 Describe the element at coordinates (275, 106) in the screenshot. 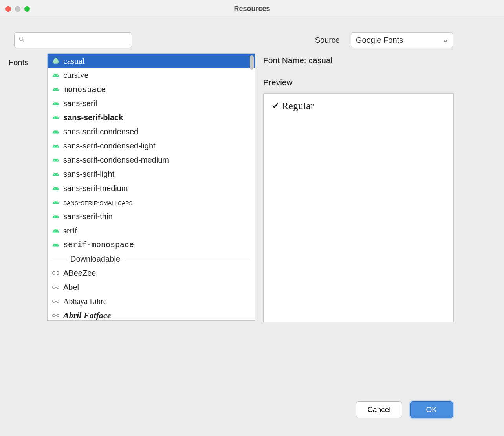

I see `checkmark-icon` at that location.